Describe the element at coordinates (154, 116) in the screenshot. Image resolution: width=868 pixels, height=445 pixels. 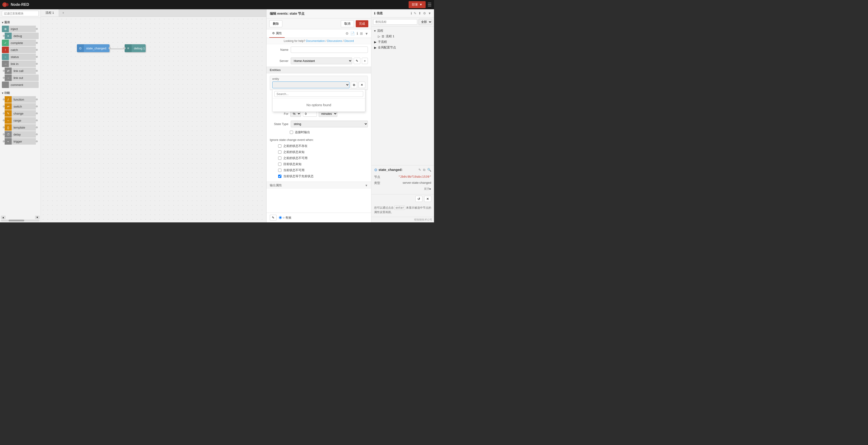
I see `canvas-area: 流程 1 ＋ ⊙ state_changed: ≡ debug 1` at that location.